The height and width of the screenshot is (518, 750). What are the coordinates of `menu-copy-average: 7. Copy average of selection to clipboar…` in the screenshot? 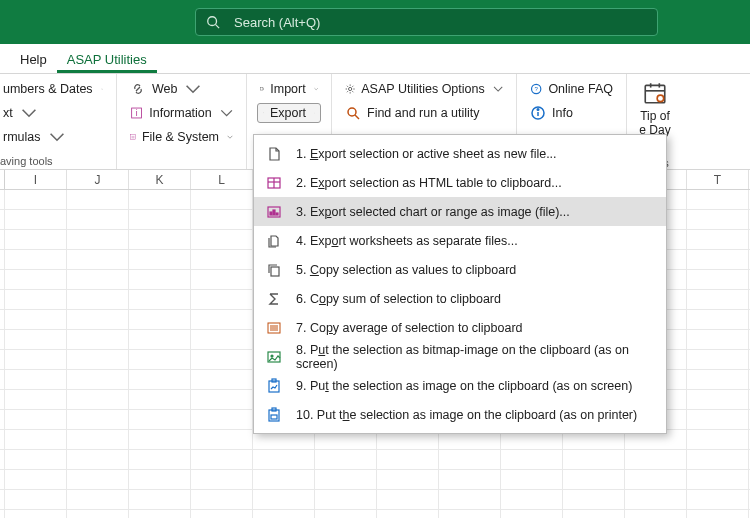 It's located at (460, 328).